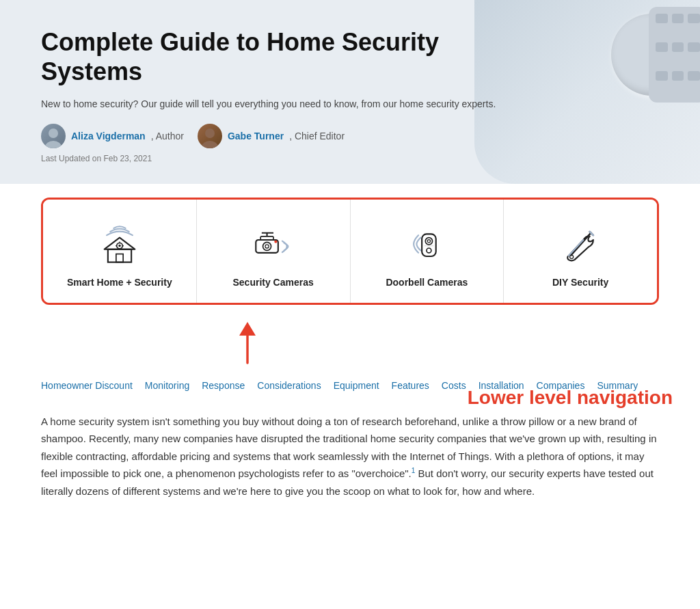 This screenshot has height=609, width=700. What do you see at coordinates (428, 251) in the screenshot?
I see `nav-card-doorbell-cameras: Doorbell Cameras` at bounding box center [428, 251].